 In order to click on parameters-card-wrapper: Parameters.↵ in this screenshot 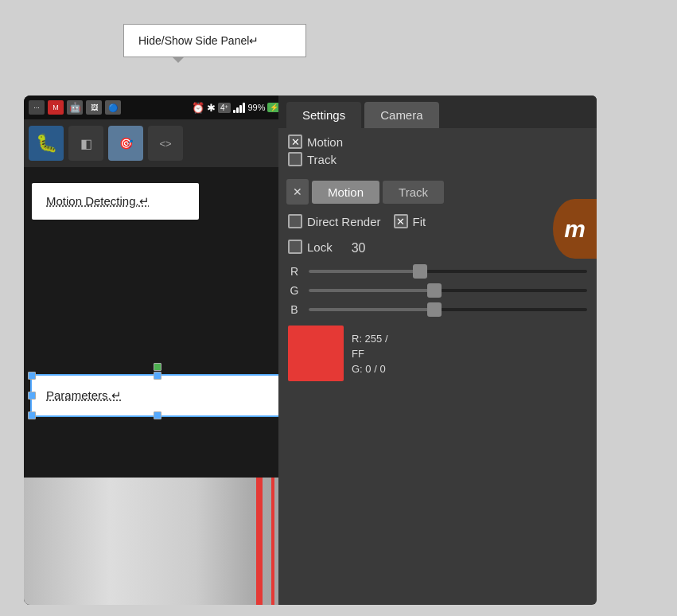, I will do `click(158, 396)`.